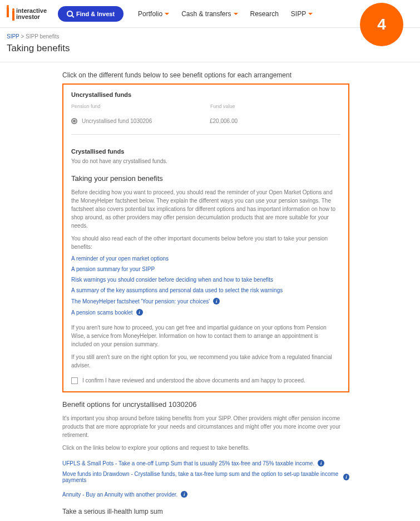  Describe the element at coordinates (209, 14) in the screenshot. I see `nav-cash-transfers: Cash & transfers` at that location.